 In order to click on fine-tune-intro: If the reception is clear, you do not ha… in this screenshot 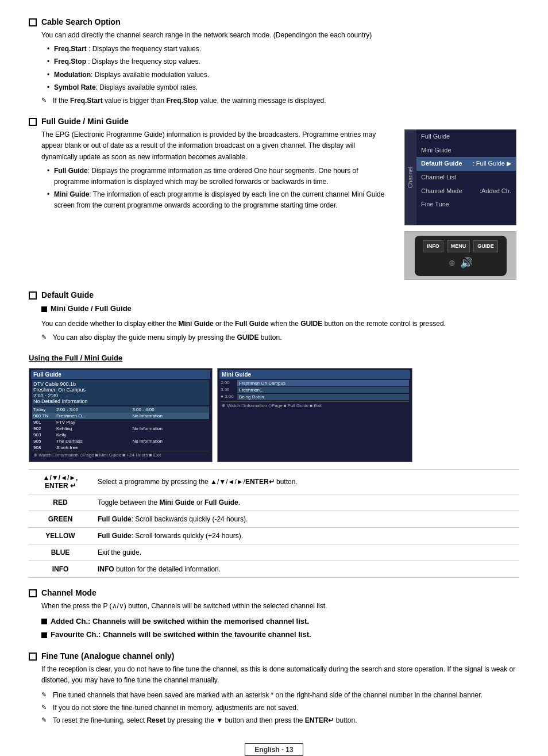, I will do `click(280, 675)`.